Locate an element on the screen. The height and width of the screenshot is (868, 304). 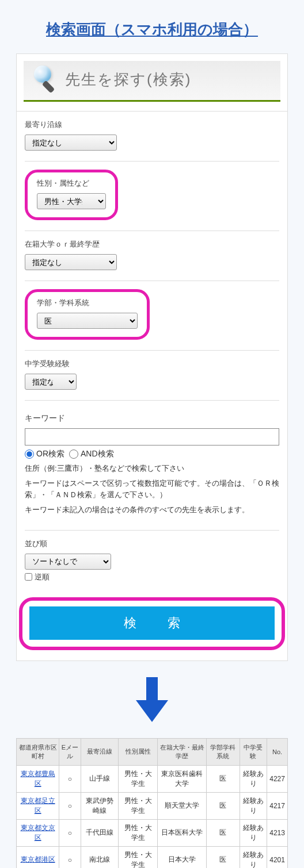
keyword-input is located at coordinates (152, 437).